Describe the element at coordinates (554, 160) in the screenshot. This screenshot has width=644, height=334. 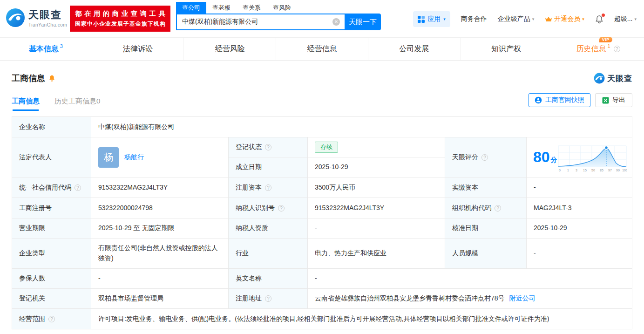
I see `score-unit: 分` at that location.